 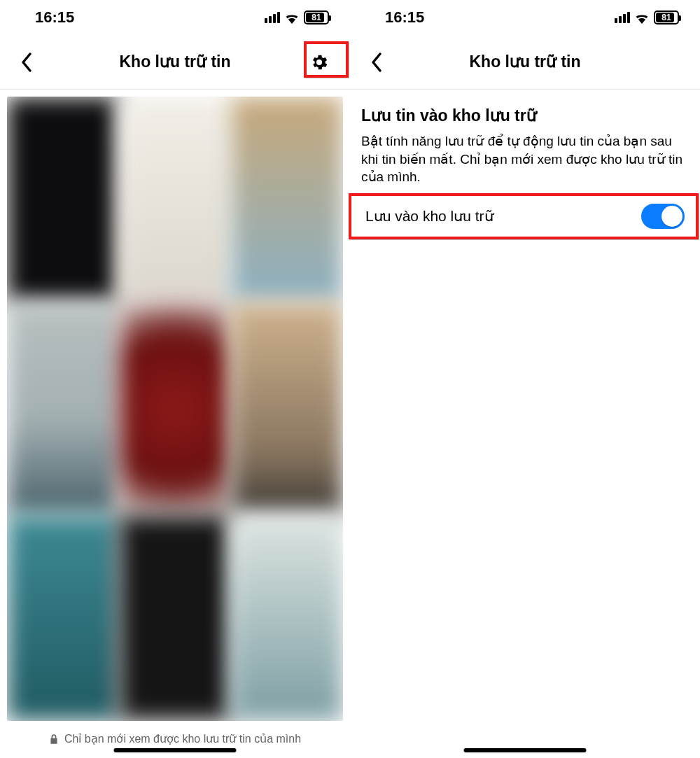 I want to click on archive-toggle-label: Lưu vào kho lưu trữ, so click(x=430, y=216).